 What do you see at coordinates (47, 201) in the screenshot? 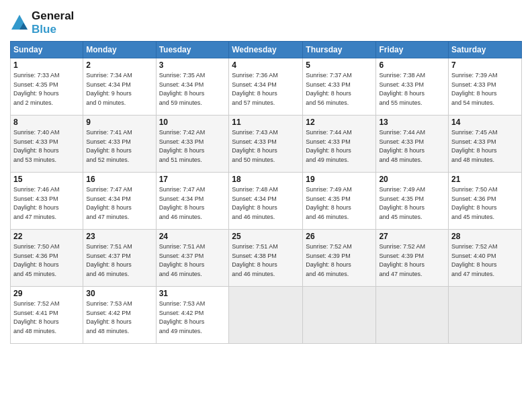
I see `calendar-cell: 15Sunrise: 7:46 AM Sunset: 4:33 PM Dayli…` at bounding box center [47, 201].